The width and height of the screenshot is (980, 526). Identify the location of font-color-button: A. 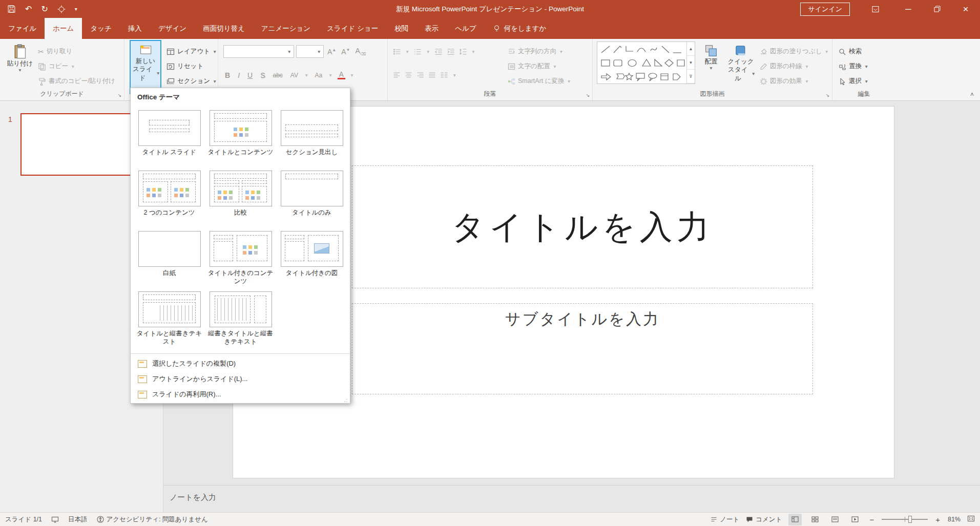
(341, 75).